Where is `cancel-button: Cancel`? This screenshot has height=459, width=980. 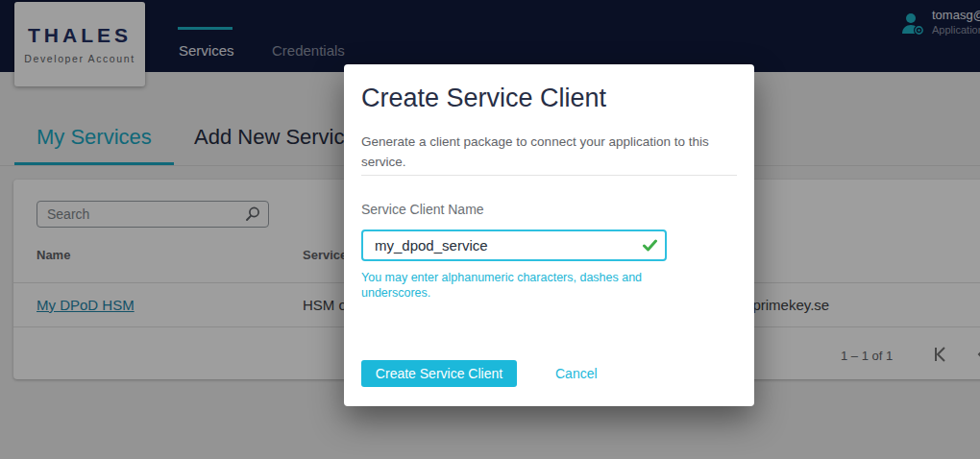 cancel-button: Cancel is located at coordinates (576, 374).